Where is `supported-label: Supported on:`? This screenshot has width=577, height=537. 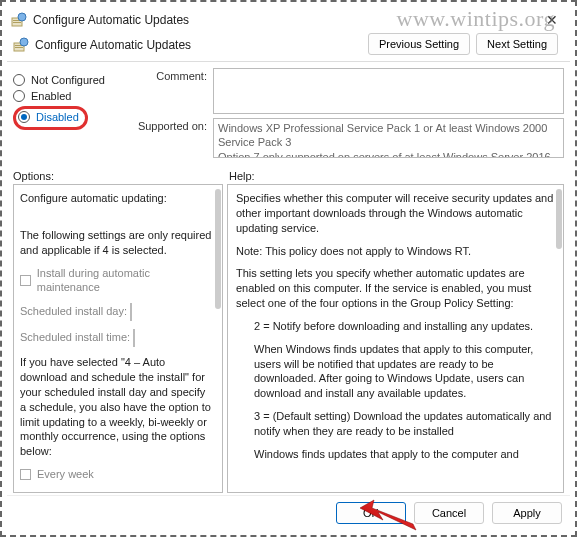 supported-label: Supported on: is located at coordinates (173, 138).